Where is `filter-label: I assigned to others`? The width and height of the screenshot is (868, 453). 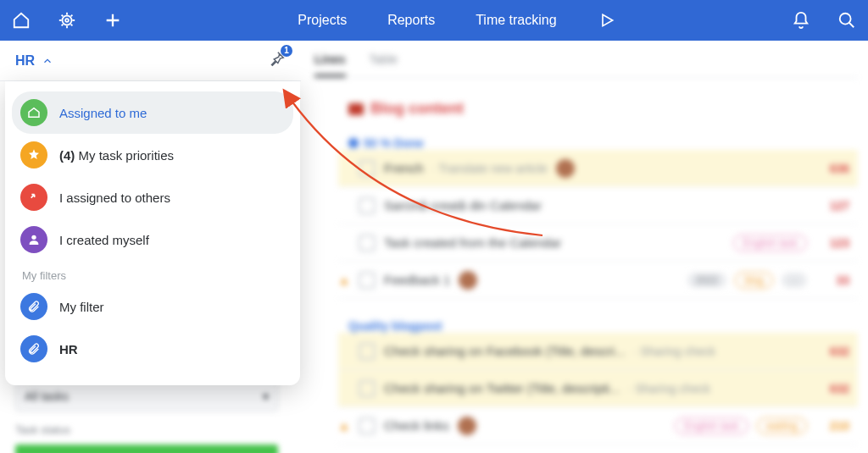
filter-label: I assigned to others is located at coordinates (115, 198).